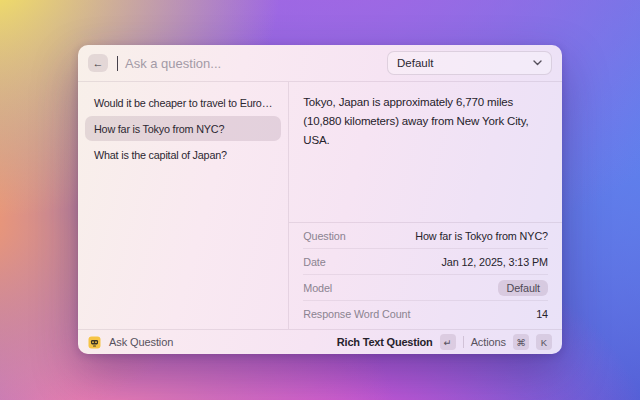  Describe the element at coordinates (426, 152) in the screenshot. I see `answer-text: Tokyo, Japan is approximately 6,770 mile…` at that location.